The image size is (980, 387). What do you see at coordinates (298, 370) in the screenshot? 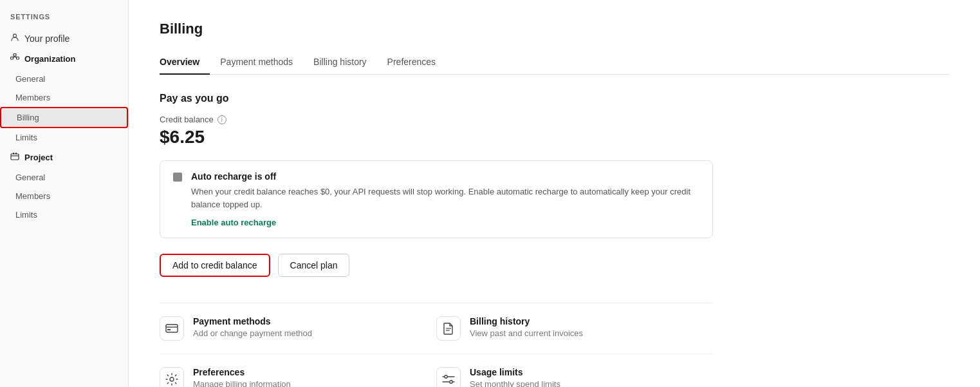
I see `preferences-card: Preferences Manage billing information` at bounding box center [298, 370].